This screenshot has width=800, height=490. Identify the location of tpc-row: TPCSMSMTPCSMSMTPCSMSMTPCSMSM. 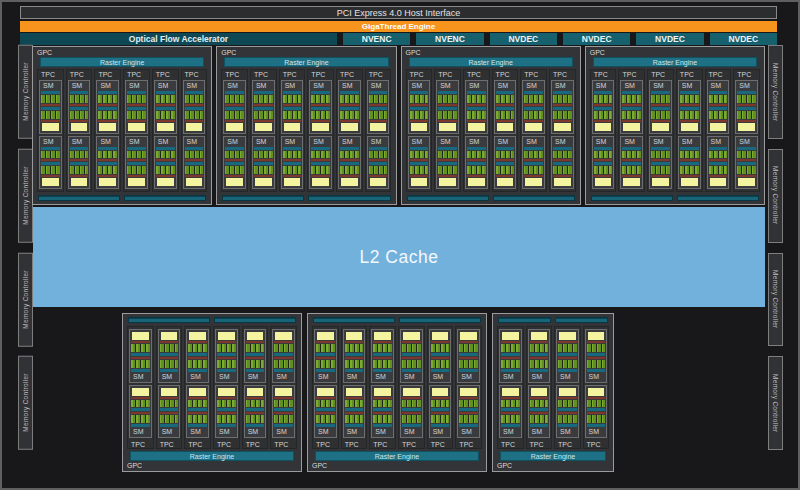
(553, 388).